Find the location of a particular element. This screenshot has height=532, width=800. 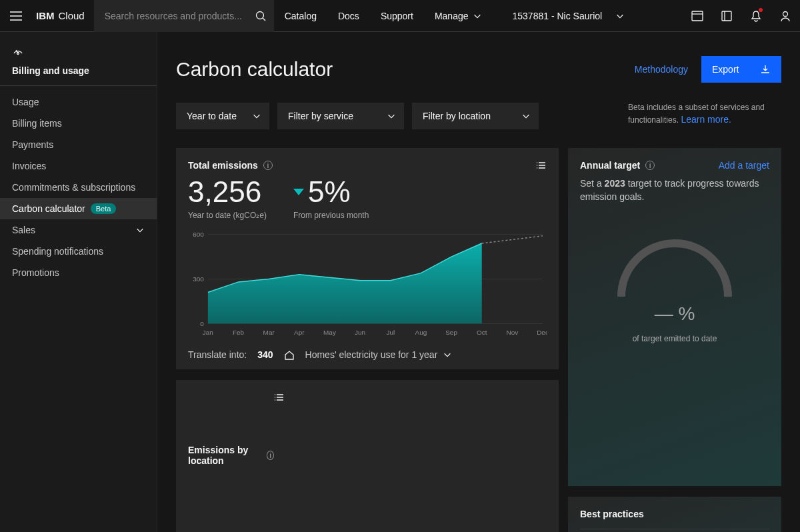

nav-docs: Docs is located at coordinates (349, 16).